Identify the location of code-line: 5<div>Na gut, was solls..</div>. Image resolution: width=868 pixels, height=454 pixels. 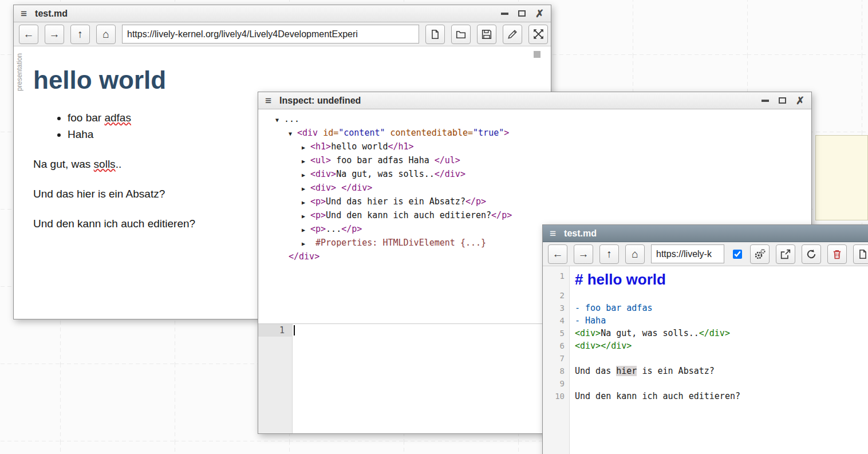
(705, 333).